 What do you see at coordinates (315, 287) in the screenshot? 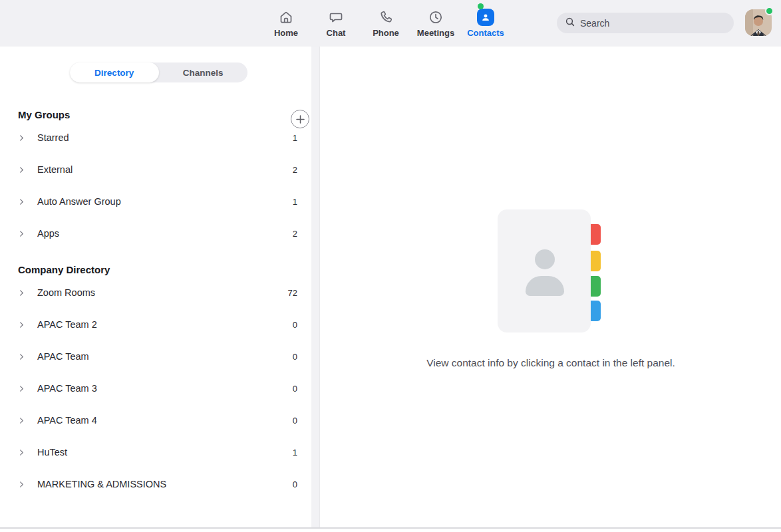
I see `sidebar-scrollbar-track` at bounding box center [315, 287].